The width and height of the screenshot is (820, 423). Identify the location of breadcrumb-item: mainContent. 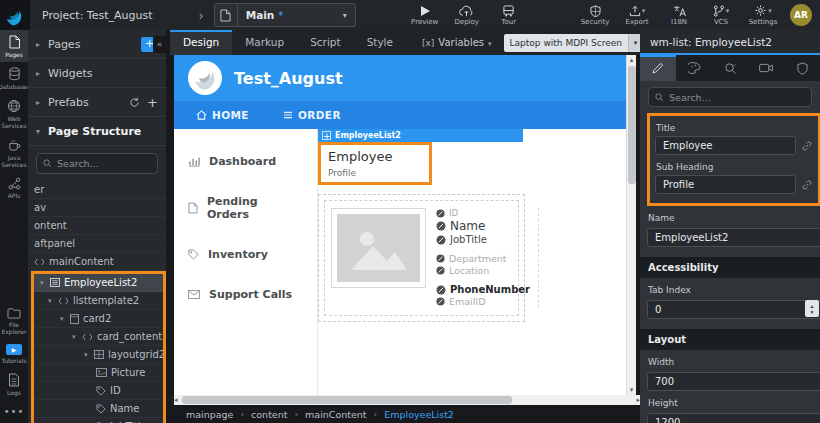
(336, 414).